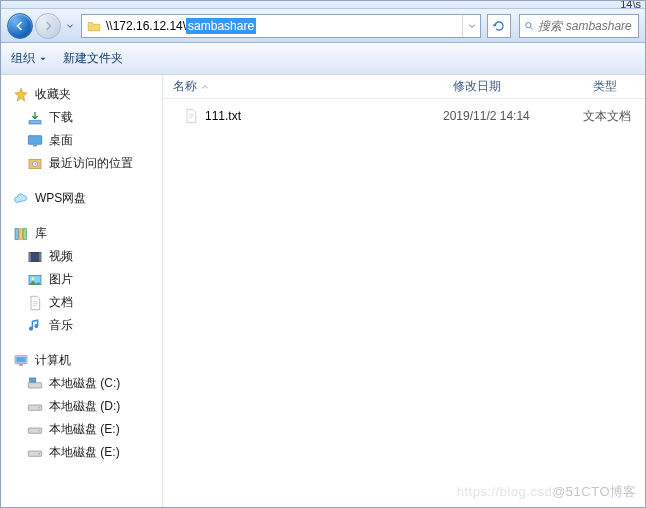  What do you see at coordinates (35, 257) in the screenshot?
I see `video-icon` at bounding box center [35, 257].